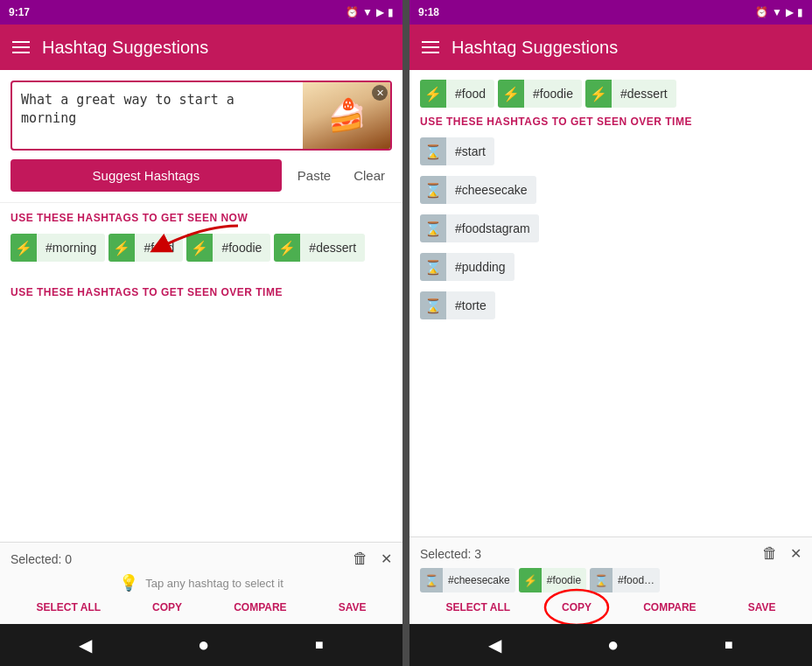 Image resolution: width=812 pixels, height=666 pixels. Describe the element at coordinates (387, 558) in the screenshot. I see `close-icon-left: ✕` at that location.